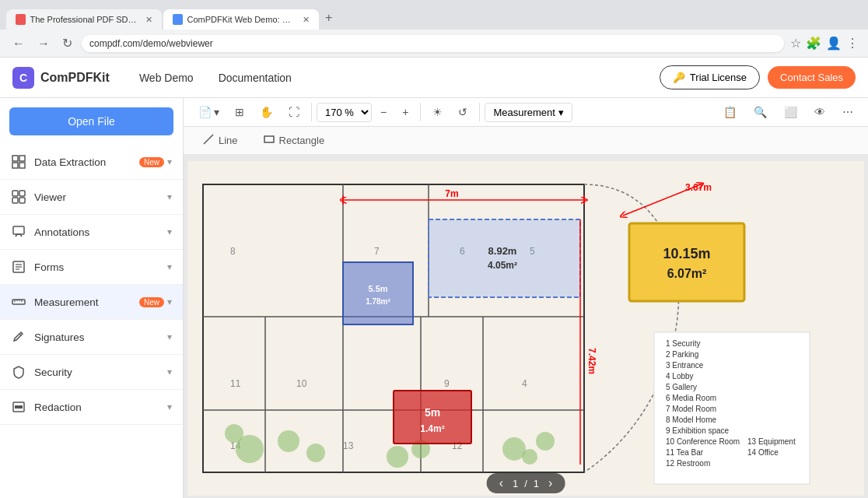 This screenshot has height=498, width=868. I want to click on search-button: 🔍, so click(761, 112).